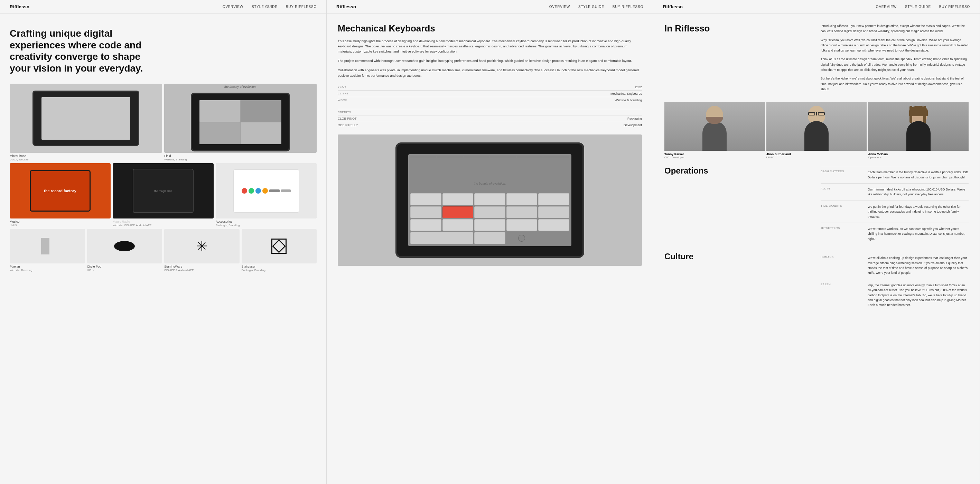  I want to click on meta-client: CLIENT Mechanical Keyboards, so click(490, 94).